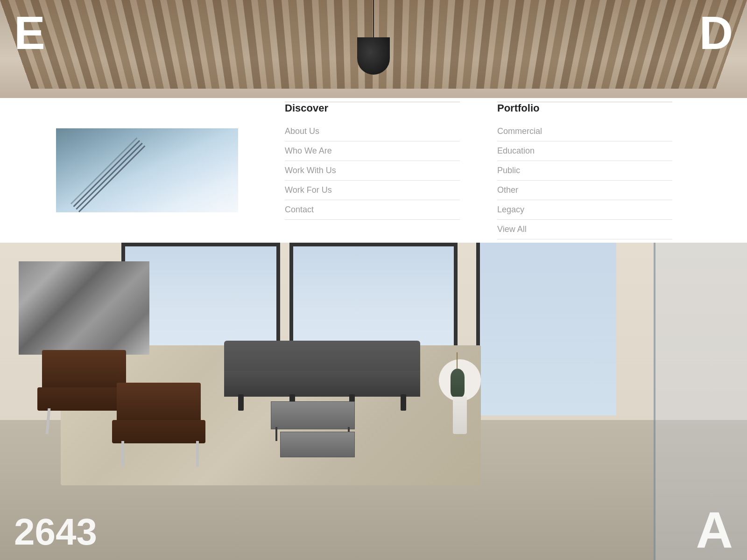 Image resolution: width=747 pixels, height=560 pixels. What do you see at coordinates (585, 230) in the screenshot?
I see `nav-view-all: View All` at bounding box center [585, 230].